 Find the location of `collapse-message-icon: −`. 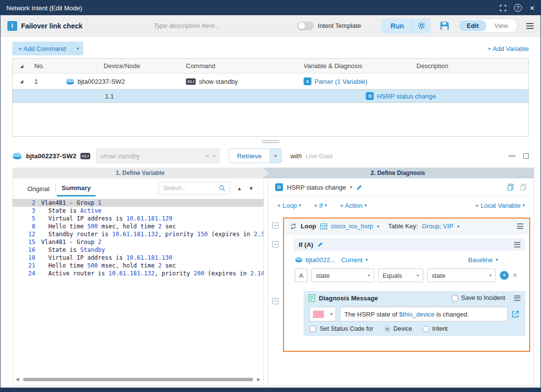

collapse-message-icon: − is located at coordinates (276, 301).